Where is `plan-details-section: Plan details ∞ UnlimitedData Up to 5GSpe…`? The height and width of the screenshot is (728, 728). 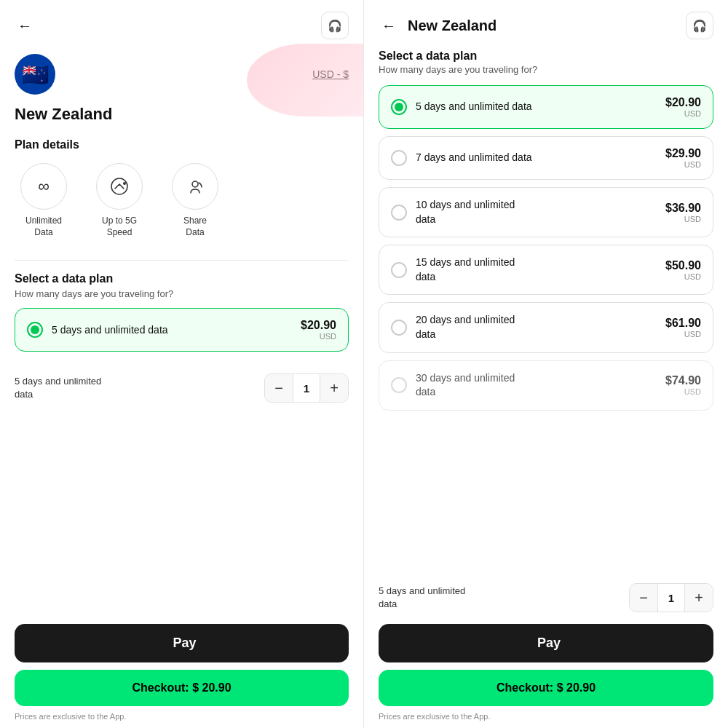 plan-details-section: Plan details ∞ UnlimitedData Up to 5GSpe… is located at coordinates (182, 191).